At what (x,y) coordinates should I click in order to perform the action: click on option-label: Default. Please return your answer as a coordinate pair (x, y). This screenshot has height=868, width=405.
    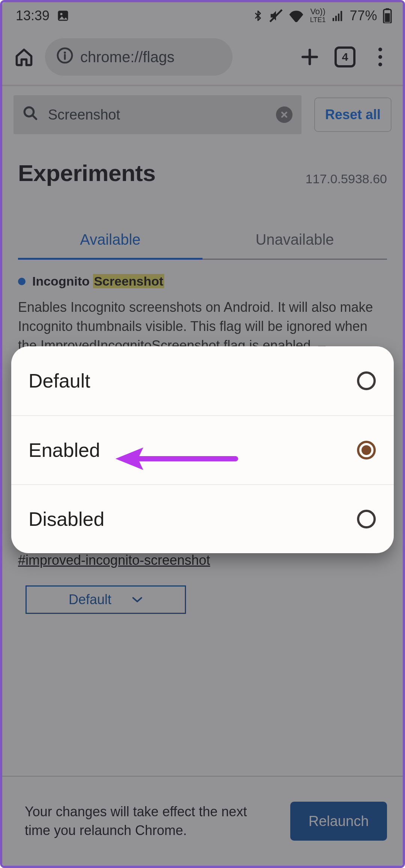
    Looking at the image, I should click on (59, 381).